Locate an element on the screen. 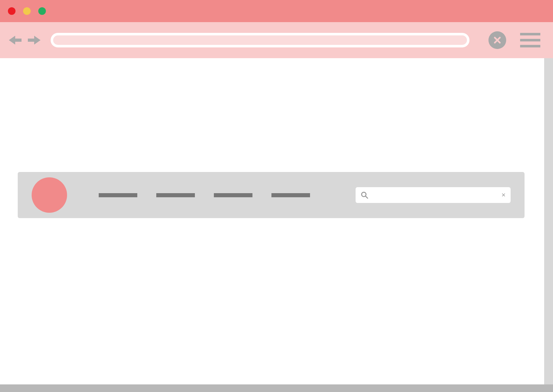  address-bar is located at coordinates (260, 40).